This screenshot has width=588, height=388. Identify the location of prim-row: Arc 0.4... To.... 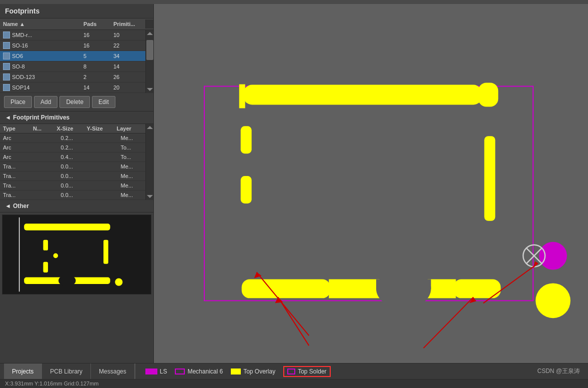
(73, 157).